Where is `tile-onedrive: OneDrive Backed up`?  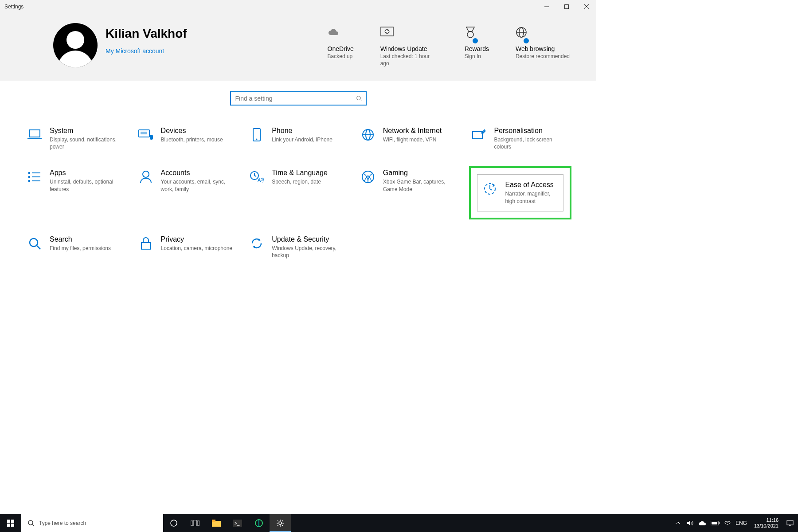 tile-onedrive: OneDrive Backed up is located at coordinates (340, 45).